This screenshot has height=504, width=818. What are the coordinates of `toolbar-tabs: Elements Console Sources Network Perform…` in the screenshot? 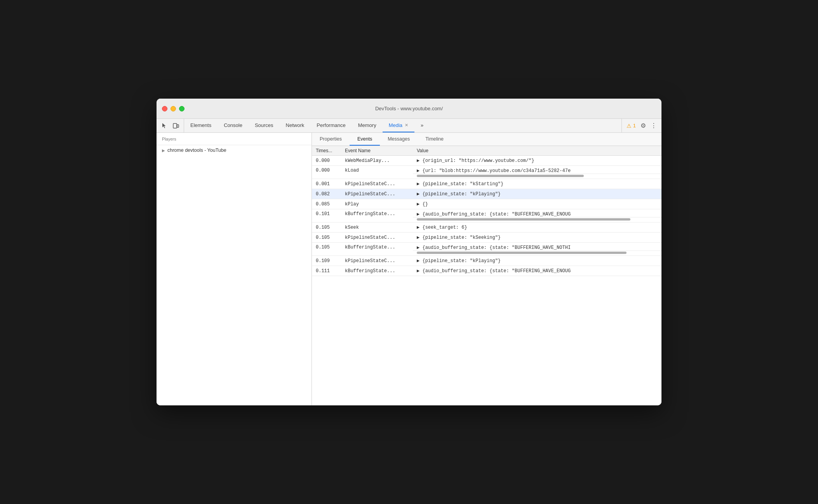 It's located at (403, 126).